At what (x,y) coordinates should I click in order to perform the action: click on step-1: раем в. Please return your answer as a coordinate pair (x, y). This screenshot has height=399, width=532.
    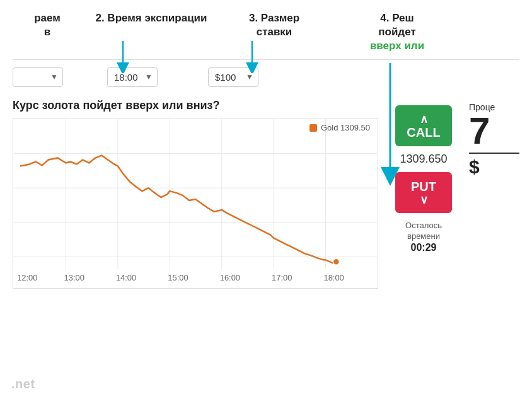
    Looking at the image, I should click on (47, 25).